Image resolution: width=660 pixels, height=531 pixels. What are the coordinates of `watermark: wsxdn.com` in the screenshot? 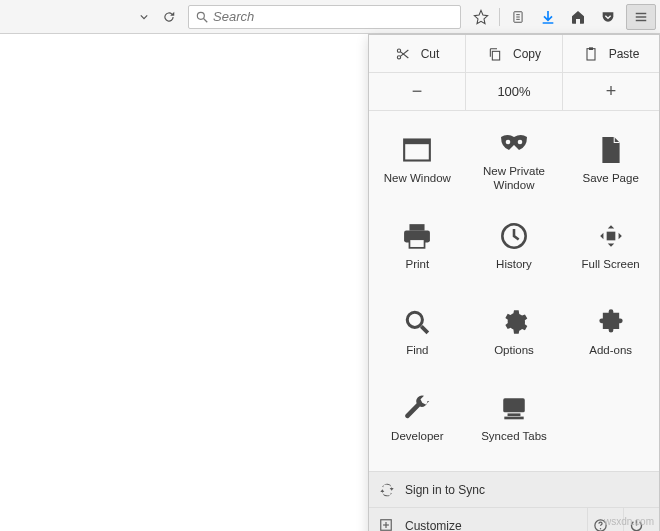 It's located at (629, 522).